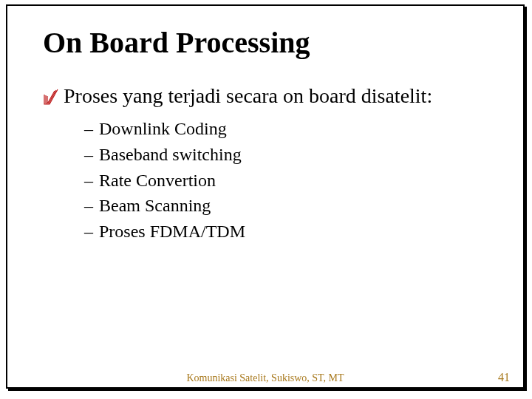  Describe the element at coordinates (163, 129) in the screenshot. I see `list-item-label: Downlink Coding` at that location.